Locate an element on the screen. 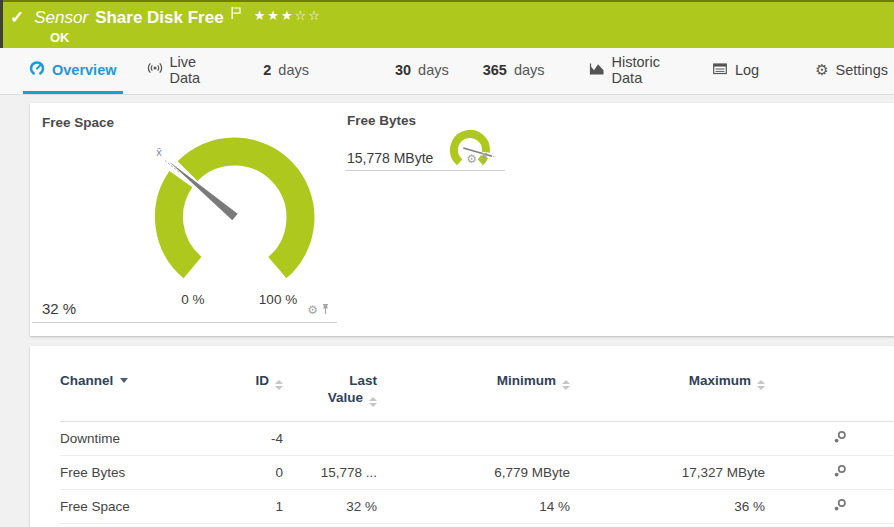  channel-maximum: 17,327 MByte is located at coordinates (668, 473).